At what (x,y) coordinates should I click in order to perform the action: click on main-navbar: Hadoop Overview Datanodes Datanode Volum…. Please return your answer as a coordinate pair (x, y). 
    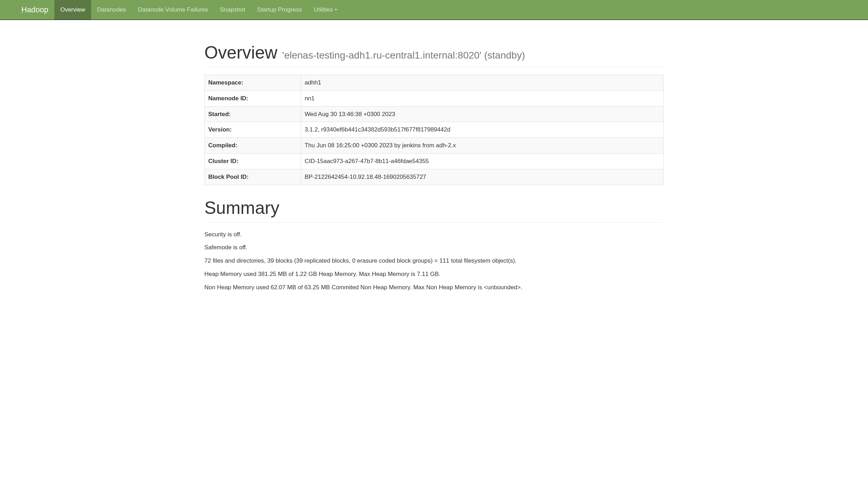
    Looking at the image, I should click on (434, 10).